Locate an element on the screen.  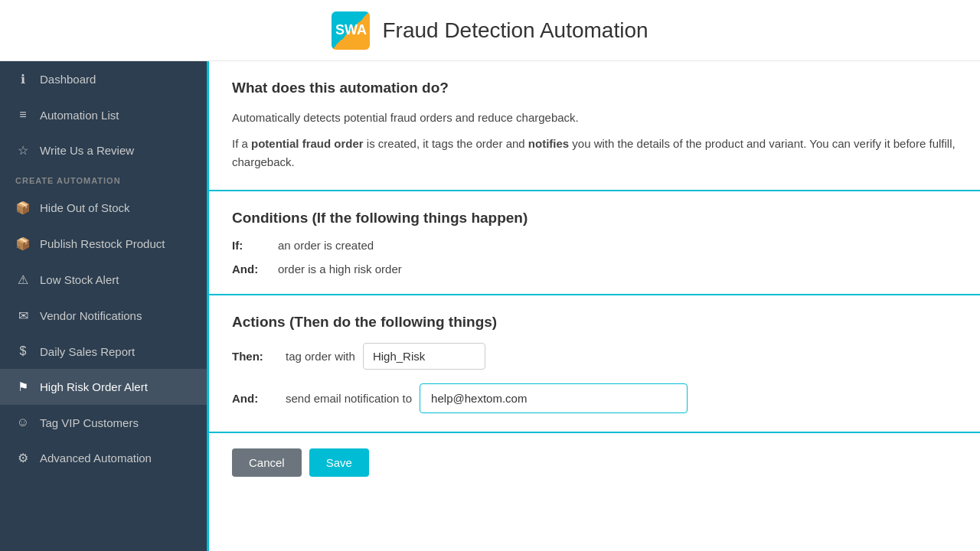
box-icon: 📦 is located at coordinates (23, 208).